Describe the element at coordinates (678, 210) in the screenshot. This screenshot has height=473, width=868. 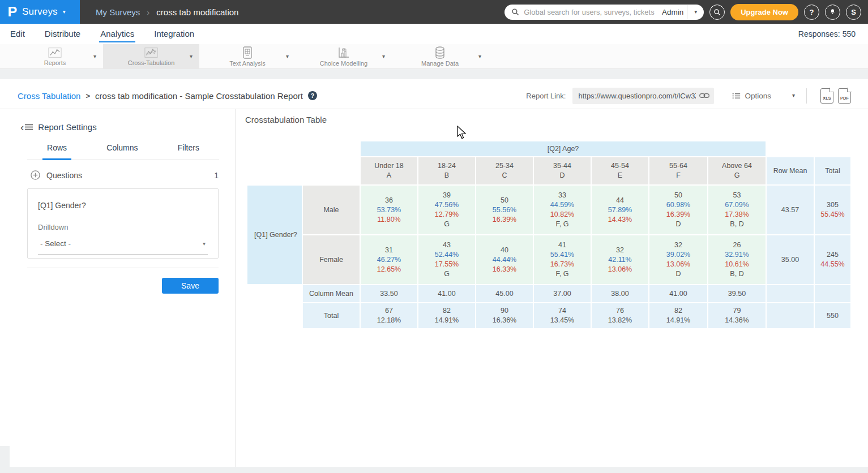
I see `data-cell: 5060.98%16.39%D` at that location.